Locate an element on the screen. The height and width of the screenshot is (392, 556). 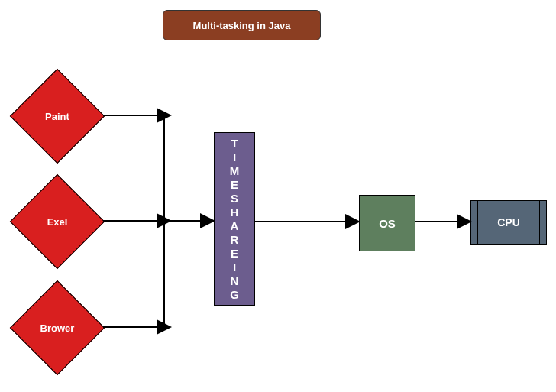
app-diamond-exel: Exel is located at coordinates (57, 222).